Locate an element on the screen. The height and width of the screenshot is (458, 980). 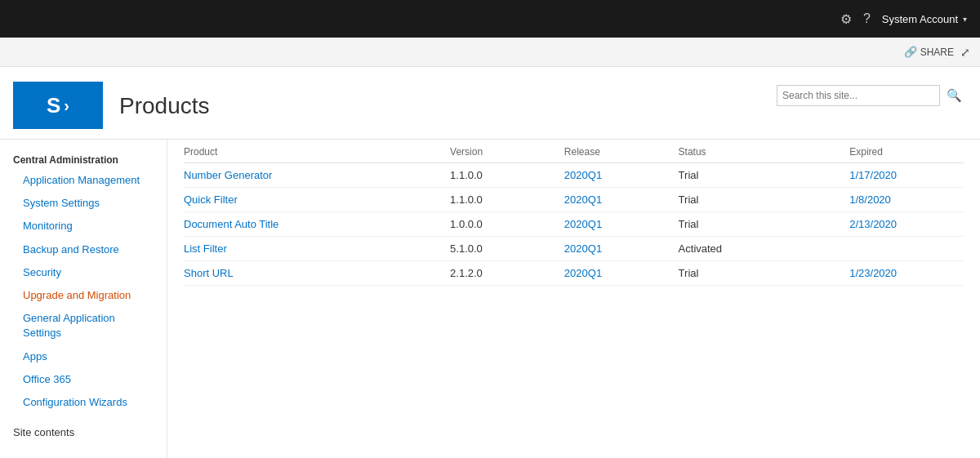
table-row: Quick Filter1.1.0.02020Q1Trial1/8/2020 is located at coordinates (573, 200).